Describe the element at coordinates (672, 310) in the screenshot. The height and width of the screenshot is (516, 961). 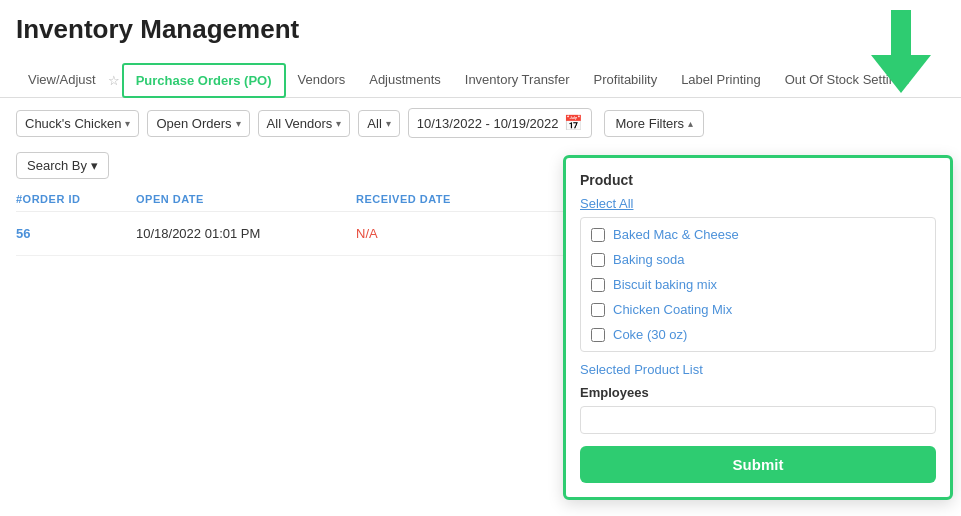
I see `product-label-chicken-coating: Chicken Coating Mix` at that location.